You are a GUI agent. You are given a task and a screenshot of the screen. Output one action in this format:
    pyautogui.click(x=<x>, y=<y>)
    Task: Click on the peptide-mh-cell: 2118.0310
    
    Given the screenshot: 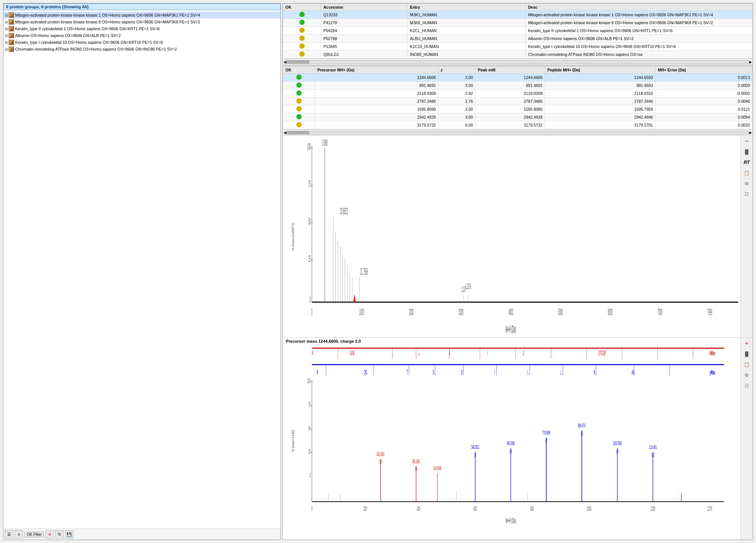 What is the action you would take?
    pyautogui.click(x=600, y=94)
    